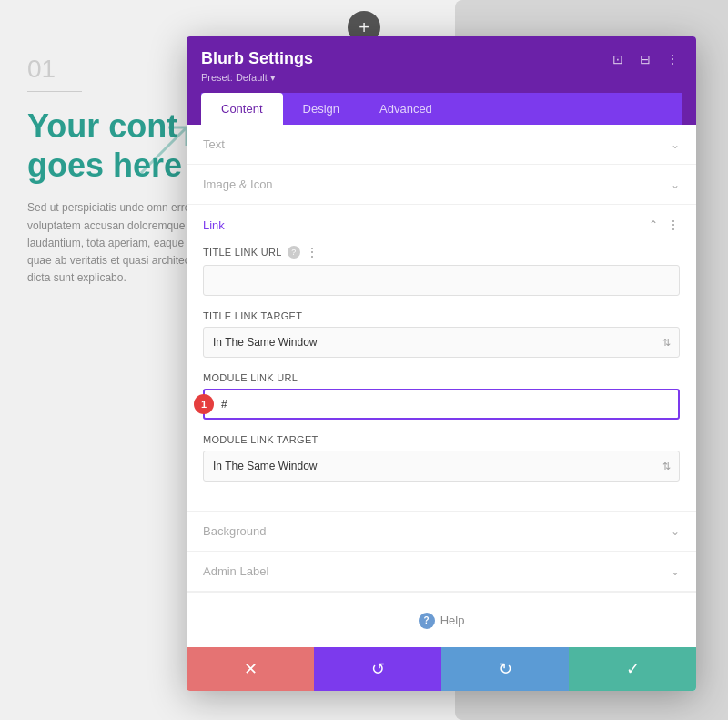  I want to click on module-link-url-label: Module Link URL, so click(250, 378).